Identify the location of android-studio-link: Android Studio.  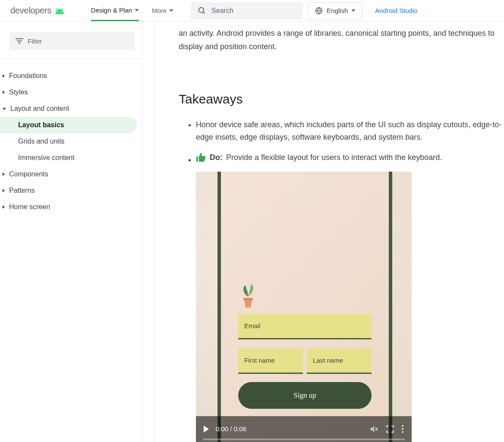
(396, 10).